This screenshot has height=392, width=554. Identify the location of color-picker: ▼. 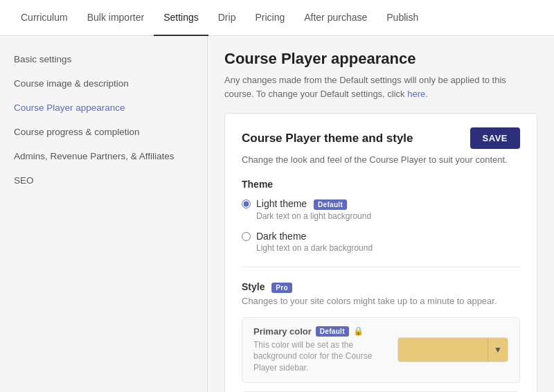
(453, 350).